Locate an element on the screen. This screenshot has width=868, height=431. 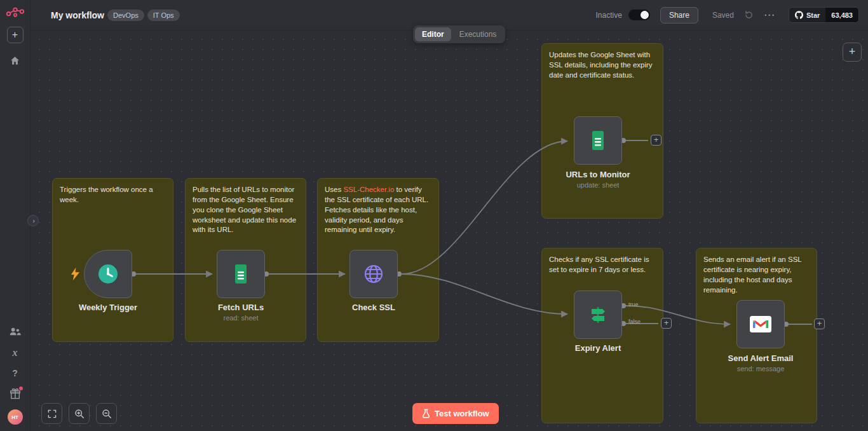
toggle-knob is located at coordinates (644, 15).